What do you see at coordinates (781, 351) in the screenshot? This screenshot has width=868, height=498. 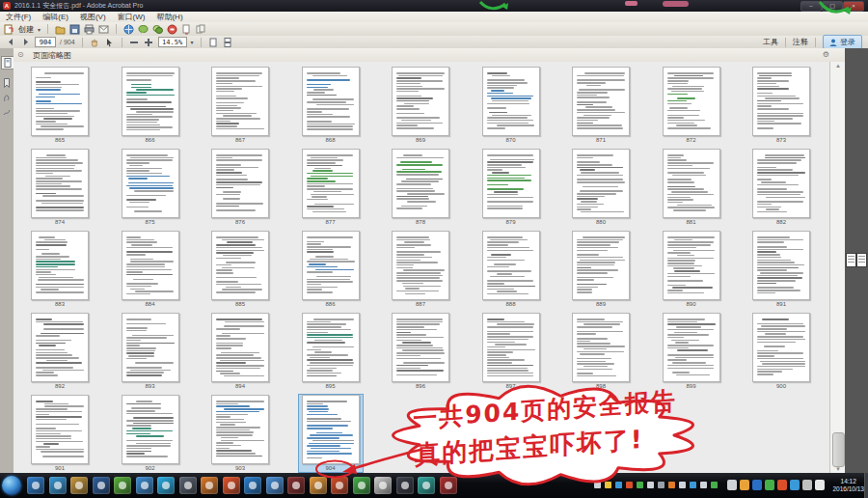 I see `page-thumbnail: 900` at bounding box center [781, 351].